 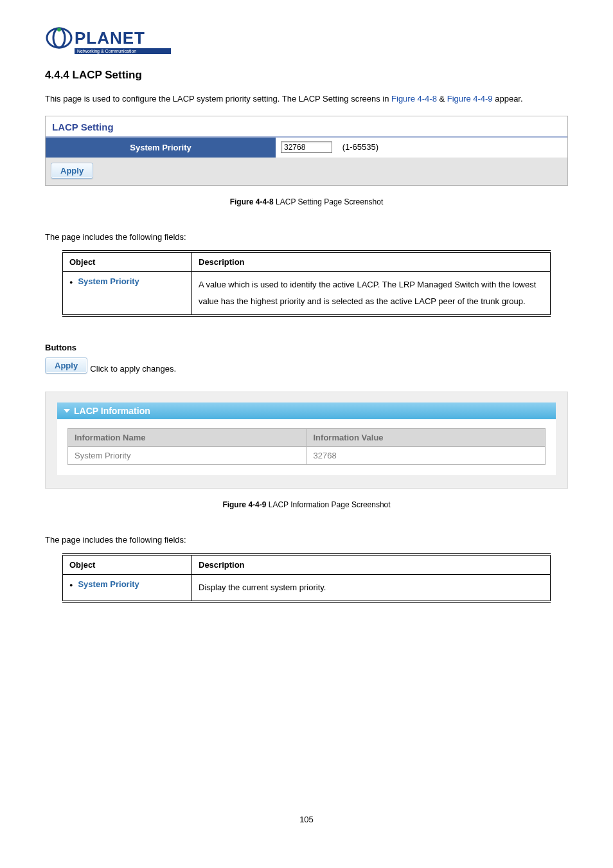 What do you see at coordinates (306, 150) in the screenshot?
I see `lacp-setting-panel: LACP Setting System Priority (1-65535) A…` at bounding box center [306, 150].